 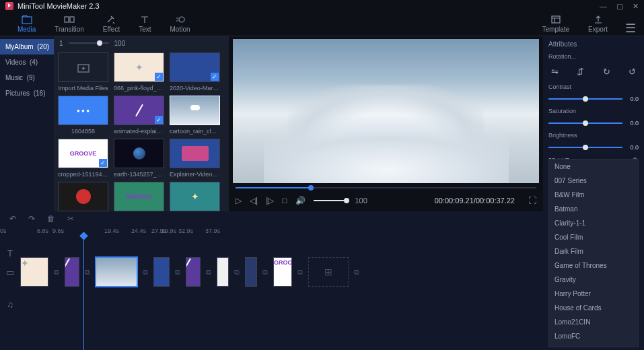 I want to click on saturation-slider, so click(x=585, y=123).